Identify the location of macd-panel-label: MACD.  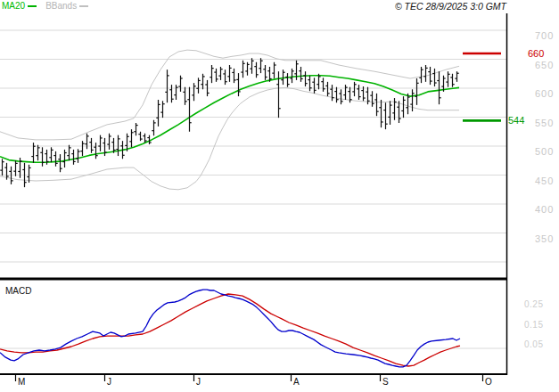
(18, 290).